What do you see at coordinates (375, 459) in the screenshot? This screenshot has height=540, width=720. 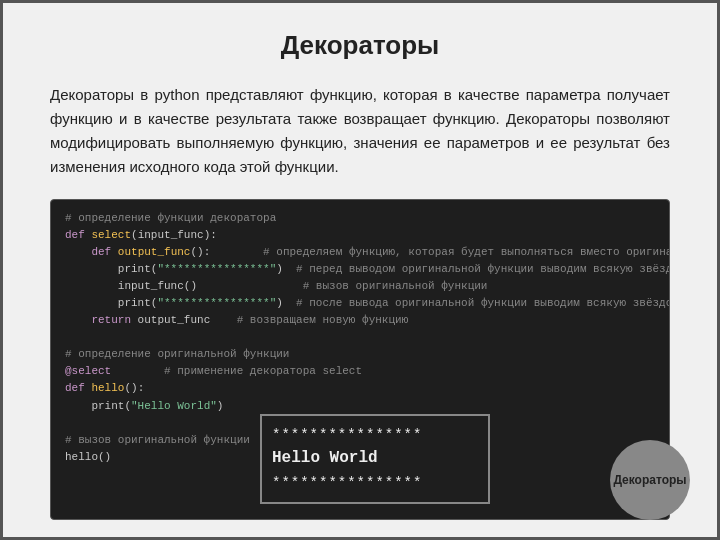 I see `terminal-hello-world: Hello World` at bounding box center [375, 459].